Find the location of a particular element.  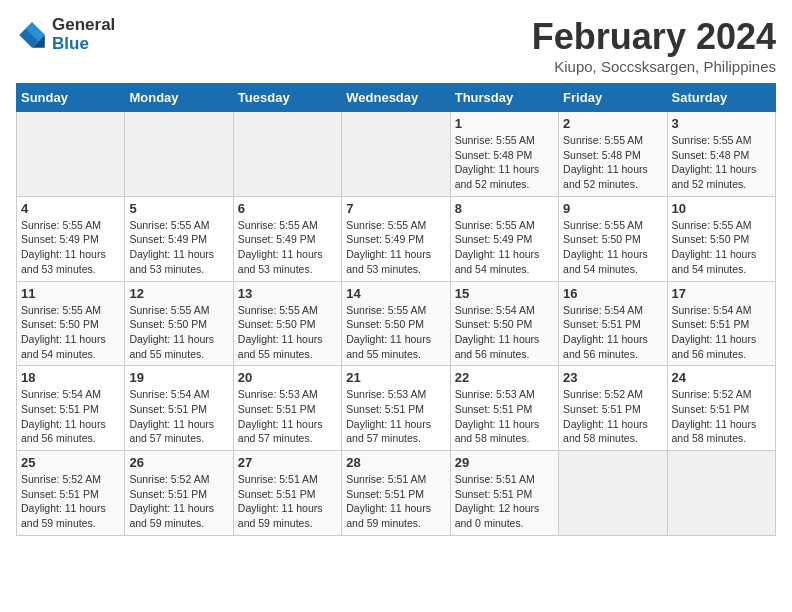

day-number: 29 is located at coordinates (504, 462).